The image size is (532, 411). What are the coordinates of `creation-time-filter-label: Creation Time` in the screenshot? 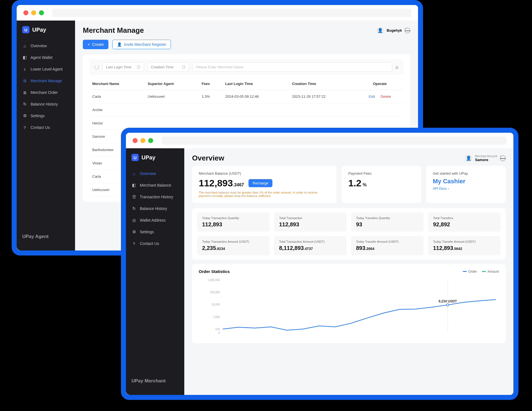 It's located at (162, 67).